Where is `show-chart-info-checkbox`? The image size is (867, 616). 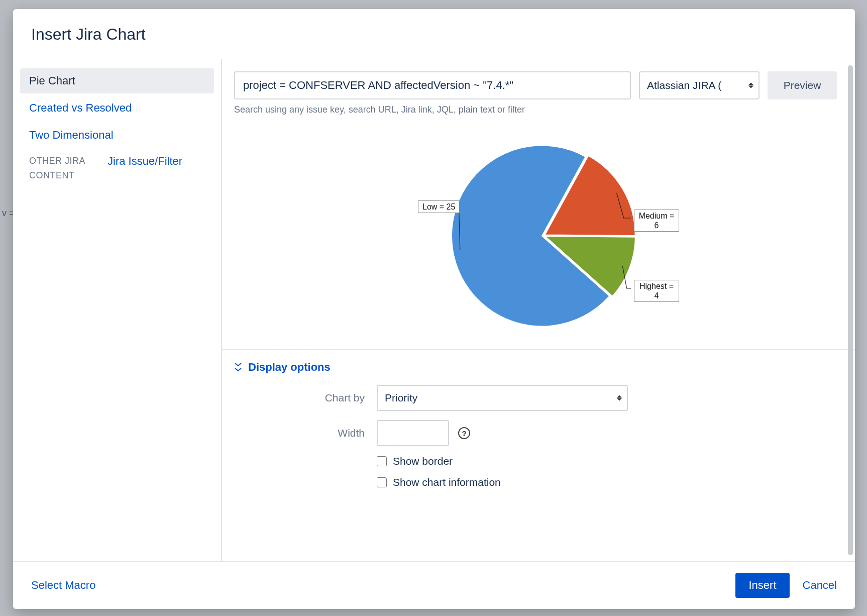 show-chart-info-checkbox is located at coordinates (382, 482).